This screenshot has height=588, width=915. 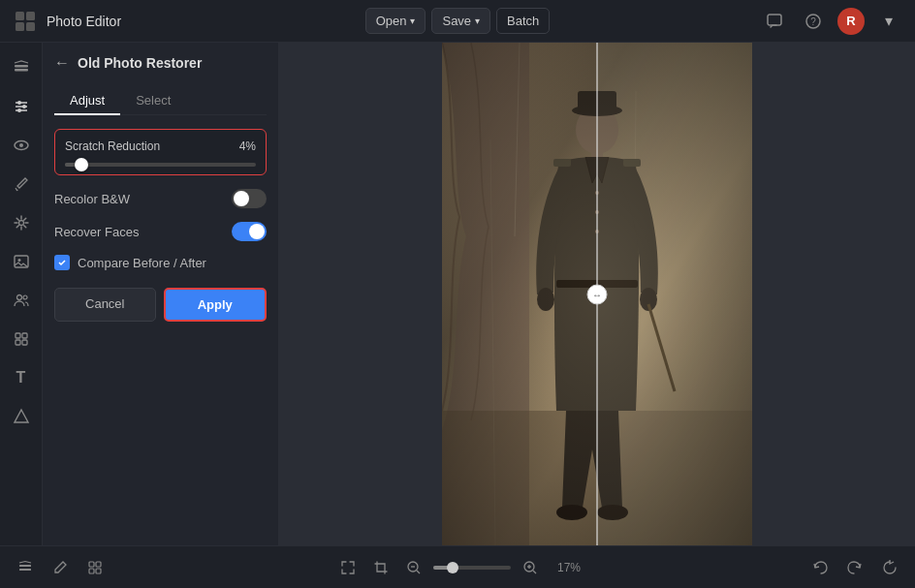 What do you see at coordinates (523, 21) in the screenshot?
I see `batch-button: Batch` at bounding box center [523, 21].